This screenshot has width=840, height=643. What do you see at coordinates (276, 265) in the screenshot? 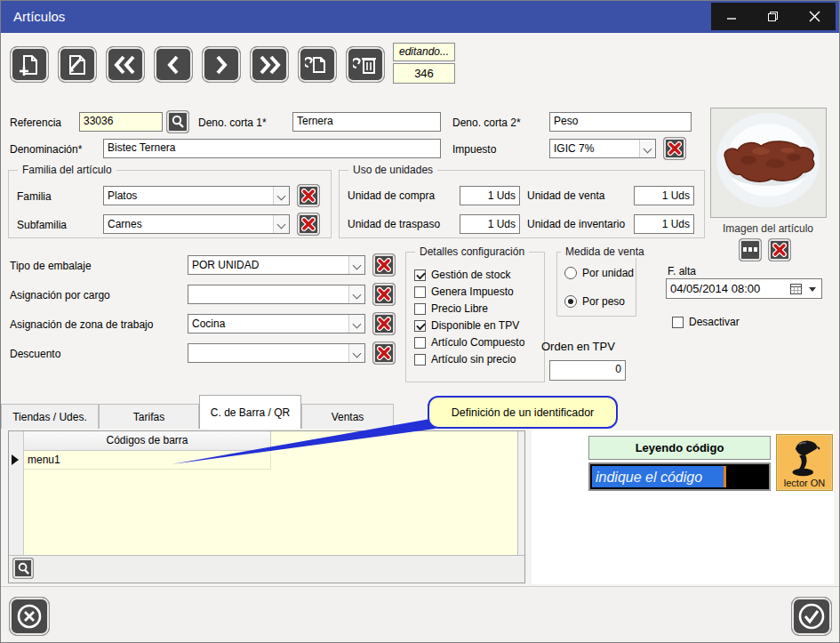
I see `tipo-embalaje-select: POR UNIDAD` at bounding box center [276, 265].